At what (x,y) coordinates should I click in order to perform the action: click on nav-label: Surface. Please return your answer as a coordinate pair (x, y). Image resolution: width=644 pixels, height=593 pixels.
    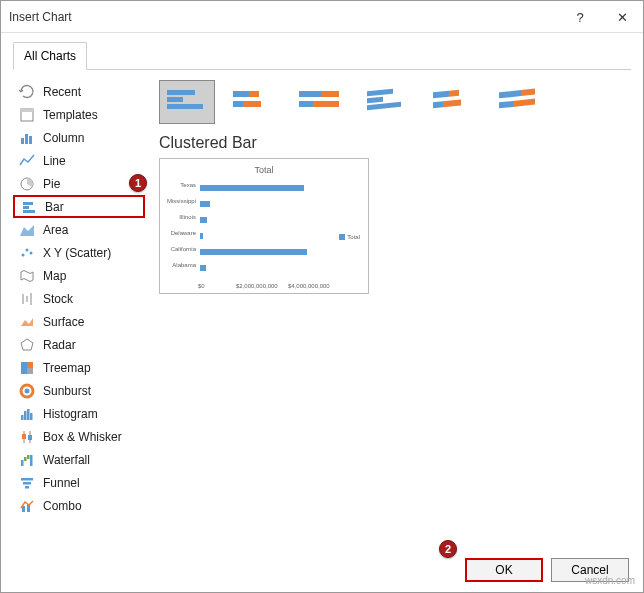
    Looking at the image, I should click on (64, 322).